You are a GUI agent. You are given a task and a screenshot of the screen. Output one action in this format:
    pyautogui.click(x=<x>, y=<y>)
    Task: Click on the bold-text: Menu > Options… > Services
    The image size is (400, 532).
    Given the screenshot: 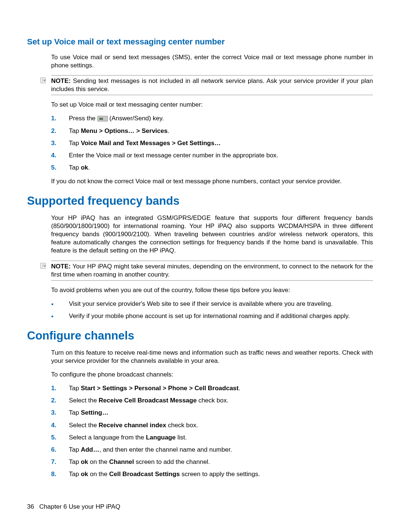 What is the action you would take?
    pyautogui.click(x=124, y=131)
    